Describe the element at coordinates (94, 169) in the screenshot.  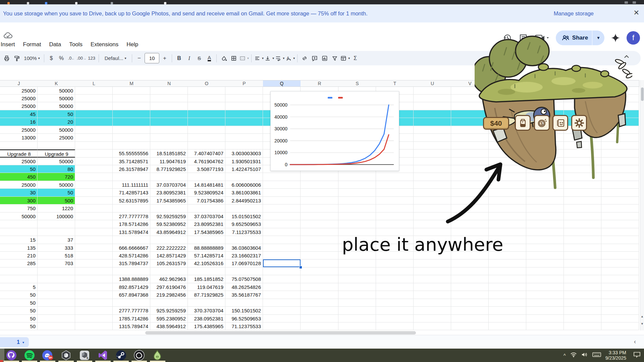
I see `cell-L11` at that location.